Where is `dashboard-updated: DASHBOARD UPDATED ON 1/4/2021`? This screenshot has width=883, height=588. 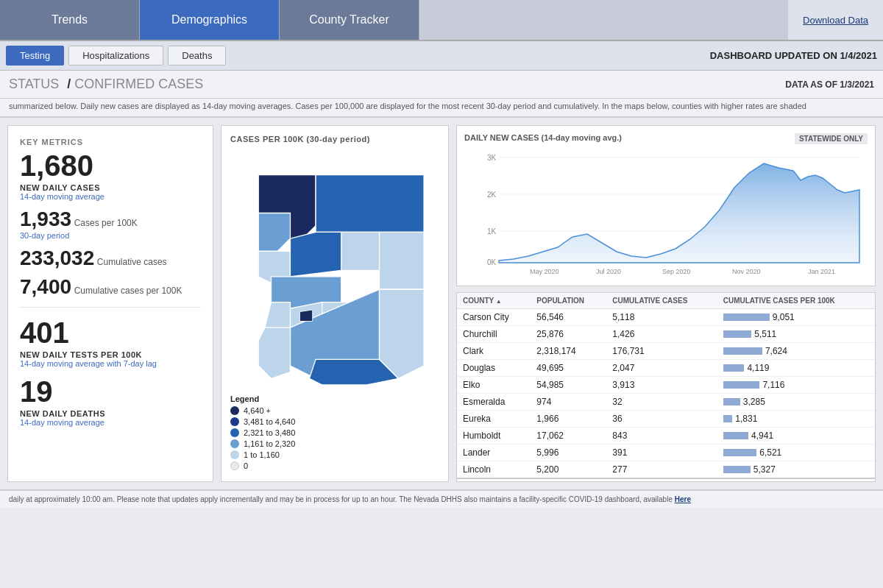 dashboard-updated: DASHBOARD UPDATED ON 1/4/2021 is located at coordinates (793, 56).